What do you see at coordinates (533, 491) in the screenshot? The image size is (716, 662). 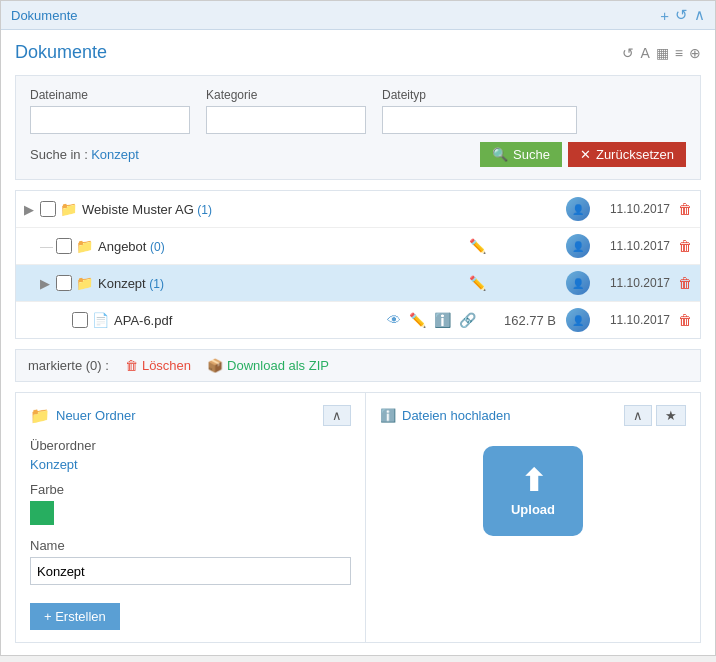 I see `upload-area: ⬆ Upload` at bounding box center [533, 491].